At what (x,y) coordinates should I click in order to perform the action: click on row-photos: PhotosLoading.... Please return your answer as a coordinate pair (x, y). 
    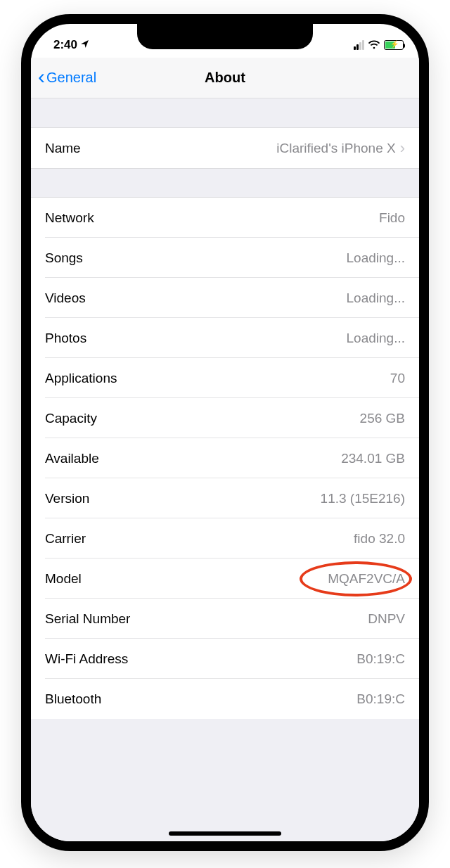
    Looking at the image, I should click on (225, 338).